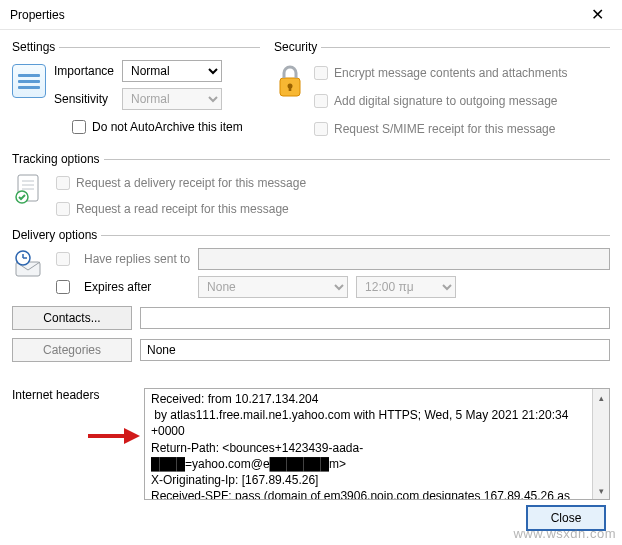  What do you see at coordinates (273, 287) in the screenshot?
I see `expires-date-select: None` at bounding box center [273, 287].